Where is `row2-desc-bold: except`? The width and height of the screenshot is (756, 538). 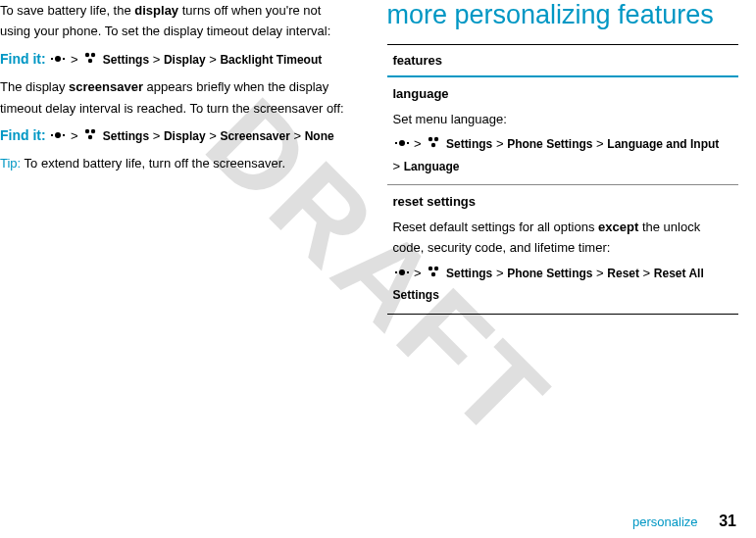 row2-desc-bold: except is located at coordinates (618, 227).